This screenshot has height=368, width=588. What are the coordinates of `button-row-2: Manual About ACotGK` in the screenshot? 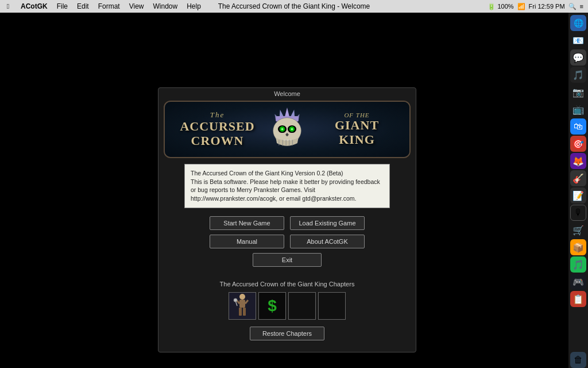 It's located at (287, 241).